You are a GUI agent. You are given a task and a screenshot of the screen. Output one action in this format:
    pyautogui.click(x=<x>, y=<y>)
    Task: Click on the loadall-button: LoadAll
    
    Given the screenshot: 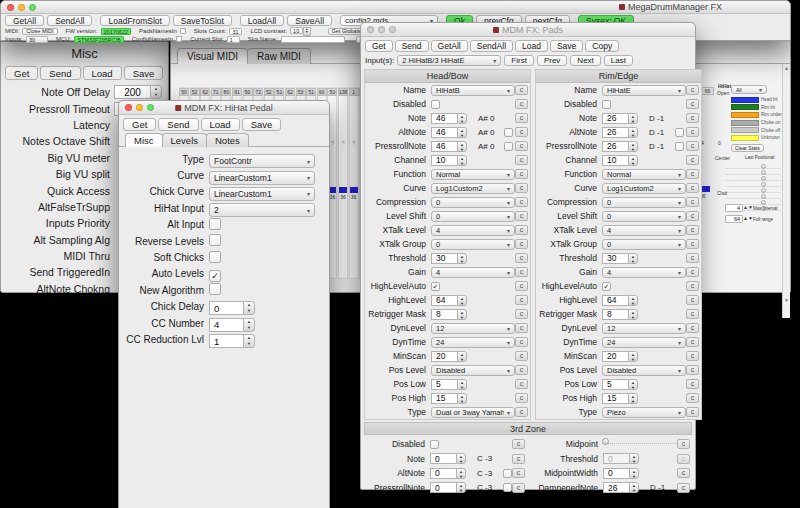 What is the action you would take?
    pyautogui.click(x=262, y=20)
    